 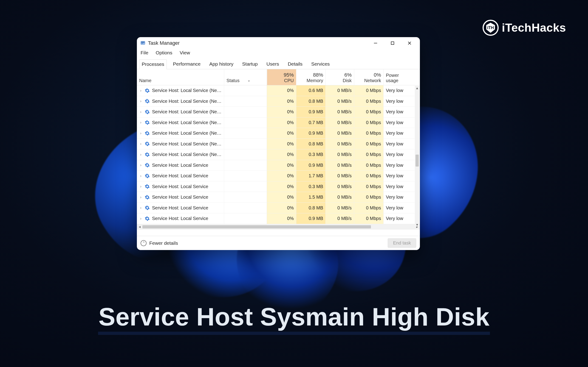 I want to click on col-name: Name, so click(x=181, y=77).